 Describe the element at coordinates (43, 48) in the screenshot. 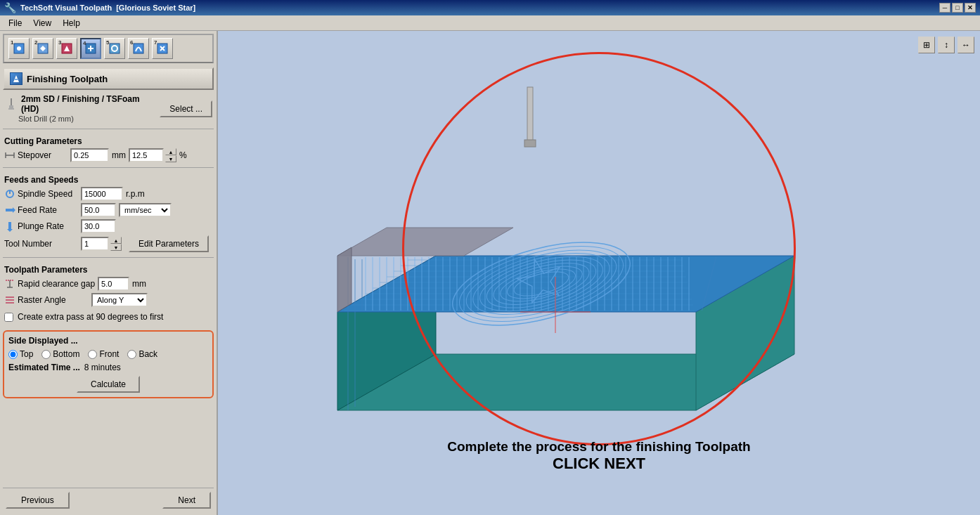

I see `step-2-button: 2` at that location.